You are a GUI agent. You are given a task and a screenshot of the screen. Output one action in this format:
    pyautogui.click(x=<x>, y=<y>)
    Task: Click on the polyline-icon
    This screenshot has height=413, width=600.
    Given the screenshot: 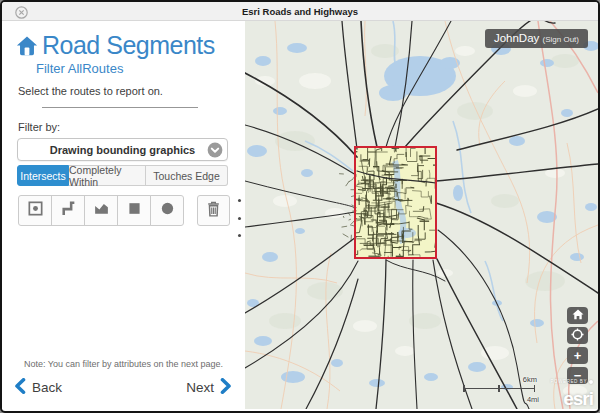 What is the action you would take?
    pyautogui.click(x=68, y=210)
    